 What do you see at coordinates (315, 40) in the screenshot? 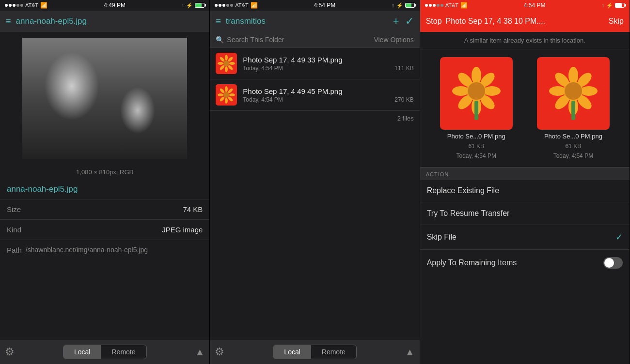
I see `search-bar: 🔍 Search This Folder View Options` at bounding box center [315, 40].